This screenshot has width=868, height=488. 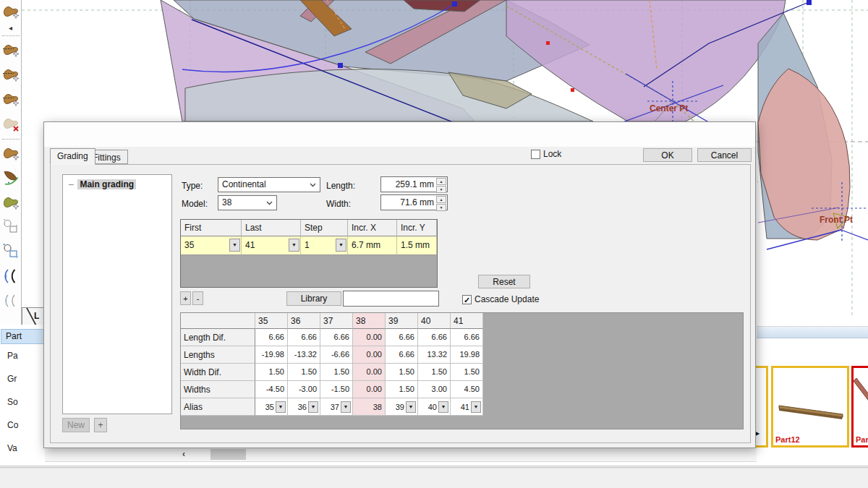 I want to click on lock-checkbox-box, so click(x=535, y=155).